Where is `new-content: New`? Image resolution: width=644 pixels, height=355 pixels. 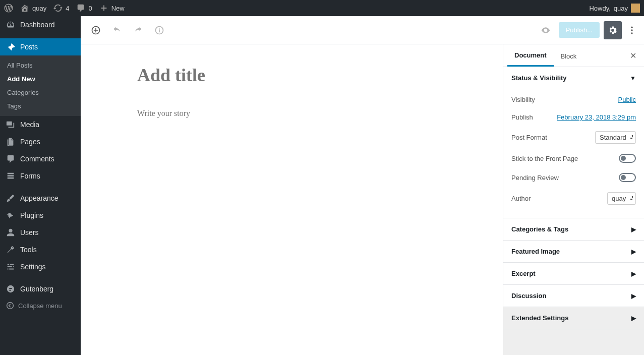 new-content: New is located at coordinates (112, 8).